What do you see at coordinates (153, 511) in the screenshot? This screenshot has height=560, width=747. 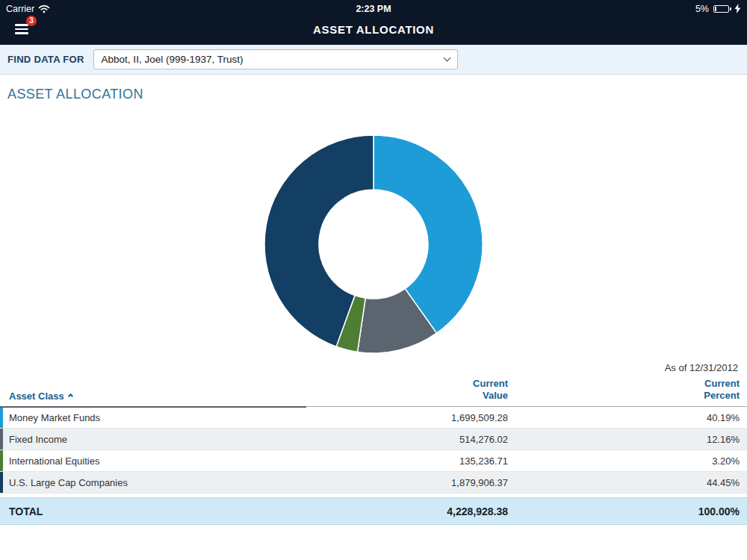 I see `total-label: TOTAL` at bounding box center [153, 511].